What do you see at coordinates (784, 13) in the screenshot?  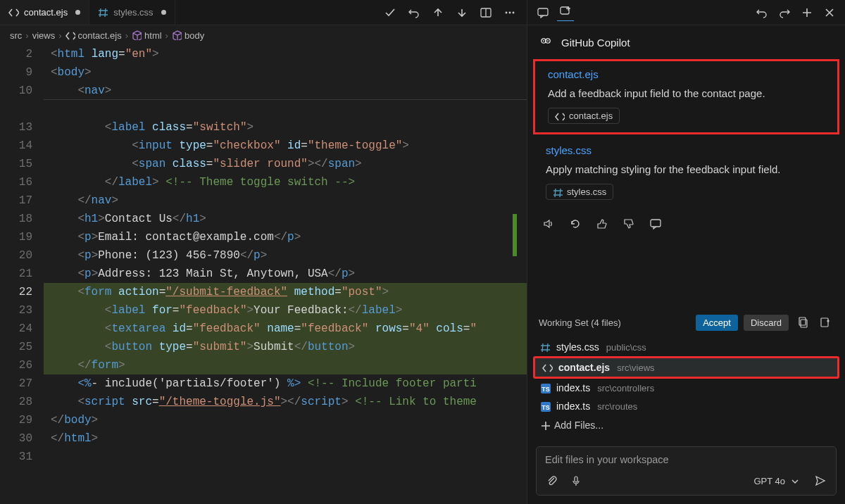 I see `redo-icon` at bounding box center [784, 13].